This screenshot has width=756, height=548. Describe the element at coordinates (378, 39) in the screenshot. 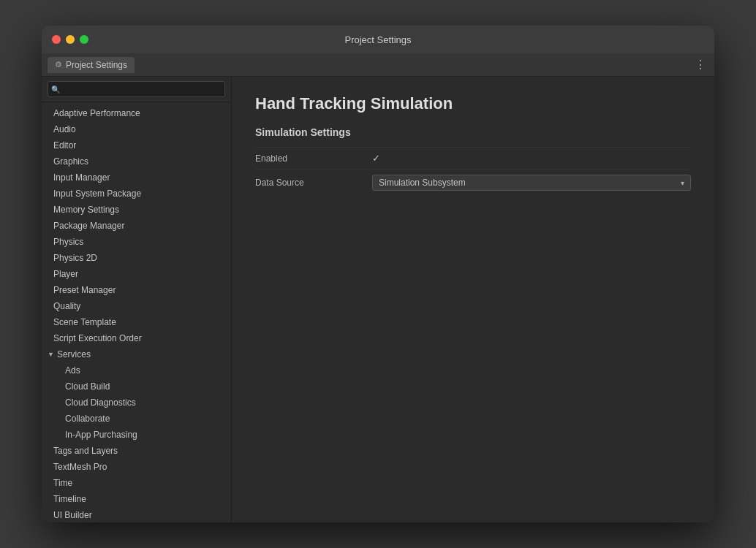

I see `title-bar: Project Settings` at that location.